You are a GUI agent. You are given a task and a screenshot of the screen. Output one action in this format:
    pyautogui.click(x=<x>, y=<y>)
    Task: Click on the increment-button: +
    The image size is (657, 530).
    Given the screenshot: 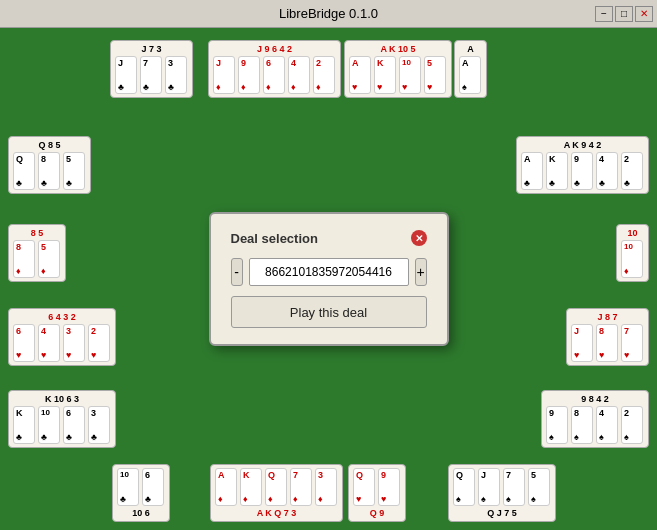 What is the action you would take?
    pyautogui.click(x=421, y=272)
    